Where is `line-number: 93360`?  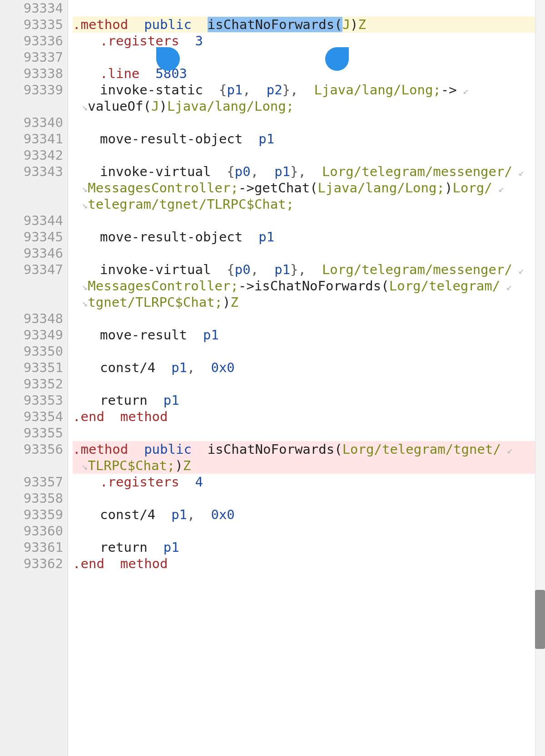 line-number: 93360 is located at coordinates (33, 531).